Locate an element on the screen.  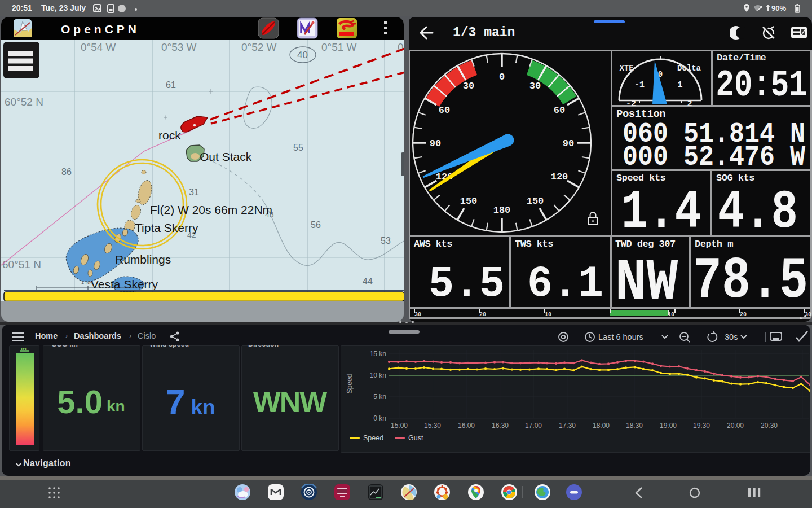
svg-text: 60°52 N is located at coordinates (24, 102).